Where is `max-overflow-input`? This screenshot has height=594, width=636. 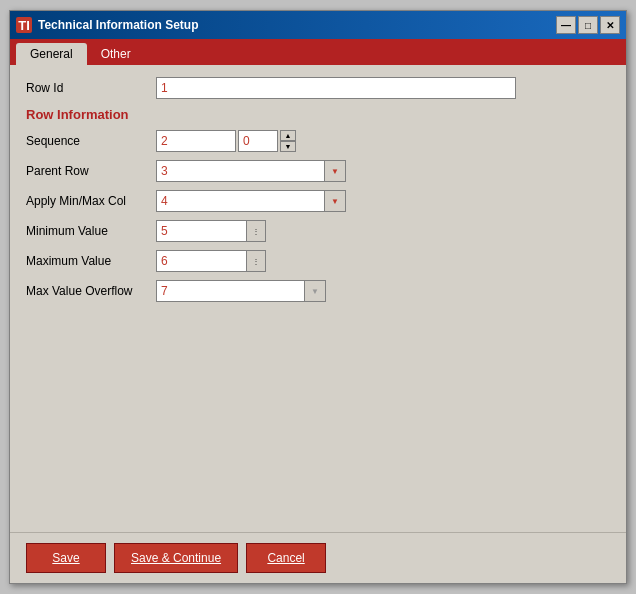 max-overflow-input is located at coordinates (241, 291).